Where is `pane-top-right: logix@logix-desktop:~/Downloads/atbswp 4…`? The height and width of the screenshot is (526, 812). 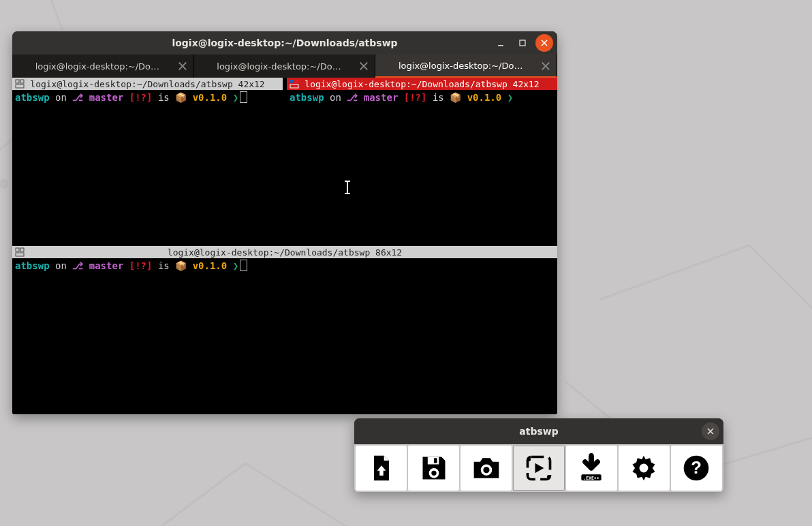 pane-top-right: logix@logix-desktop:~/Downloads/atbswp 4… is located at coordinates (422, 162).